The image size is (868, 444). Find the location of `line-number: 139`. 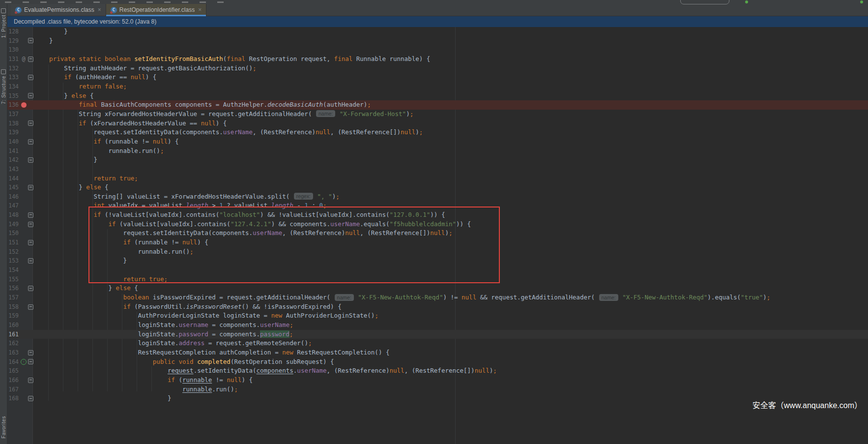

line-number: 139 is located at coordinates (13, 133).